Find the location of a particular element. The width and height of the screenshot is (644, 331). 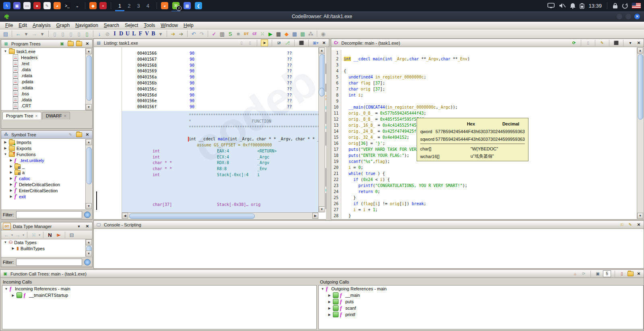

window-dropdown-icon: ▣▾ is located at coordinates (316, 43).